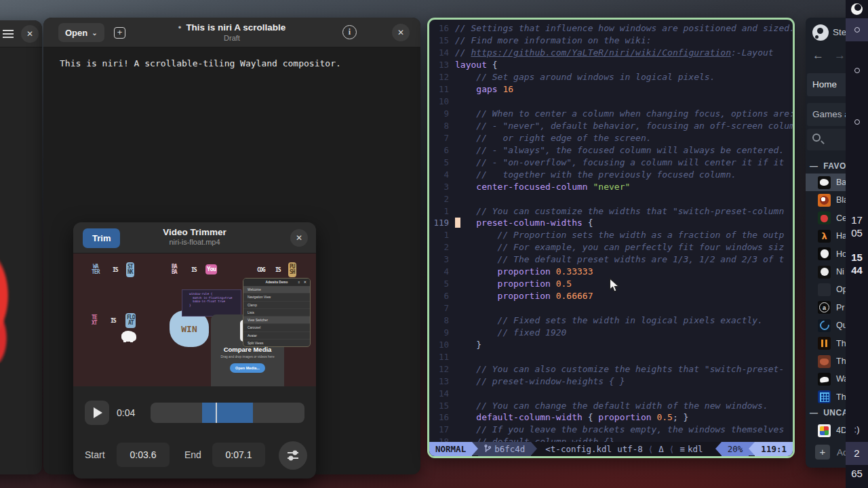 The width and height of the screenshot is (868, 488). I want to click on line-number: 12, so click(442, 369).